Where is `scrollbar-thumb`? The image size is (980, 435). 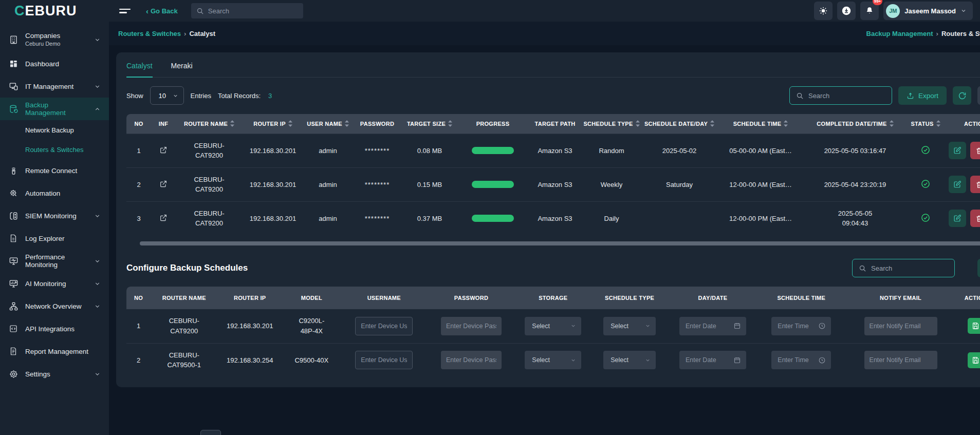
scrollbar-thumb is located at coordinates (560, 243).